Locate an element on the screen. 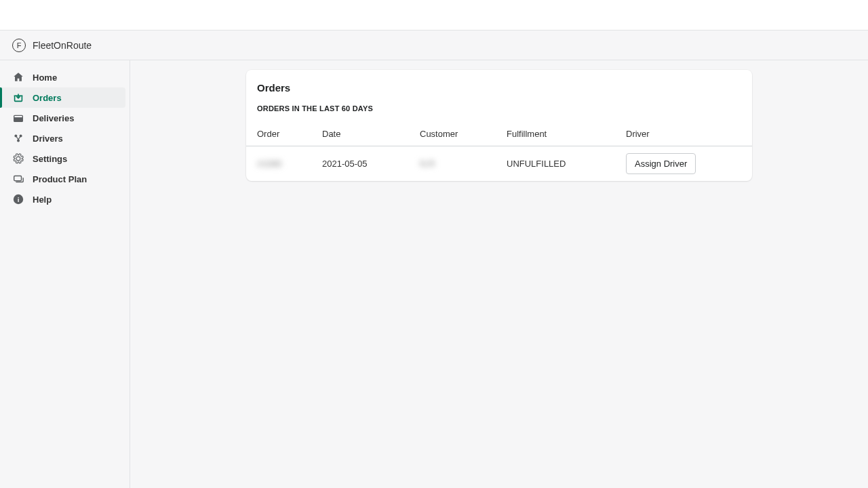 The width and height of the screenshot is (868, 488). sidebar-item-label: Drivers is located at coordinates (47, 138).